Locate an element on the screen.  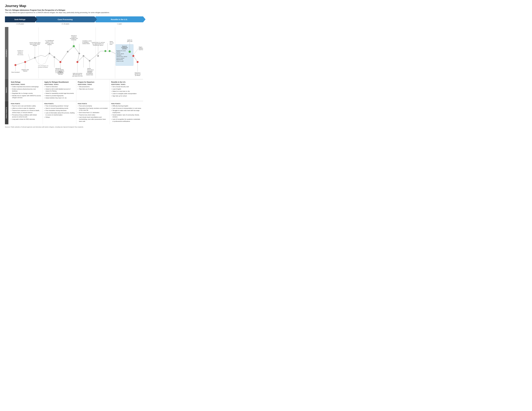
pain-col-apply: PAIN POINTS Fear of answering questions … is located at coordinates (59, 113).